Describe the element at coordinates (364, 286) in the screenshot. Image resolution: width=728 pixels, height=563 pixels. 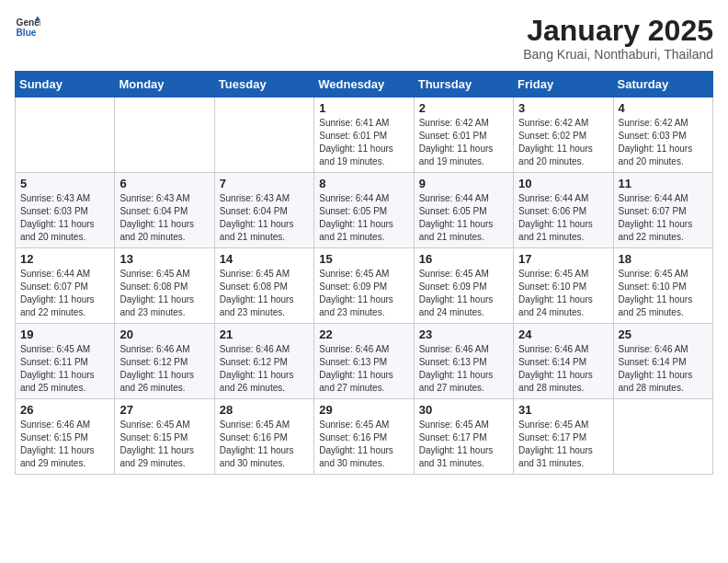
I see `calendar-week-row: 12Sunrise: 6:44 AM Sunset: 6:07 PM Dayli…` at that location.